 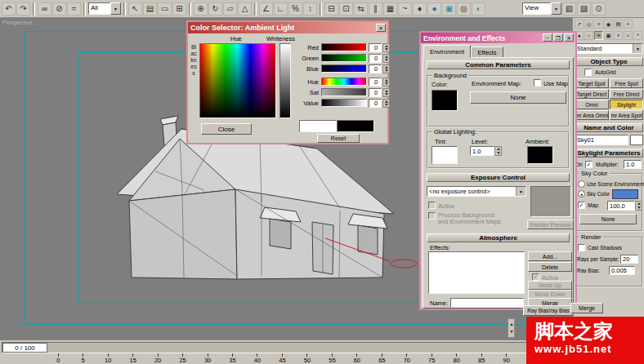 I want to click on maximize-icon: ❐, so click(x=558, y=38).